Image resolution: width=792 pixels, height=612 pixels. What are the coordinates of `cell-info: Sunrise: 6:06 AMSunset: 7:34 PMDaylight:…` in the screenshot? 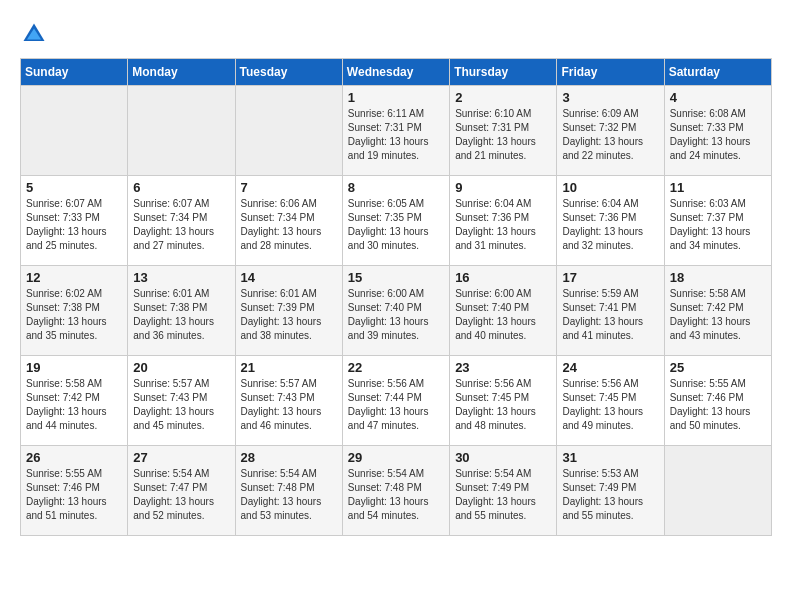 It's located at (289, 225).